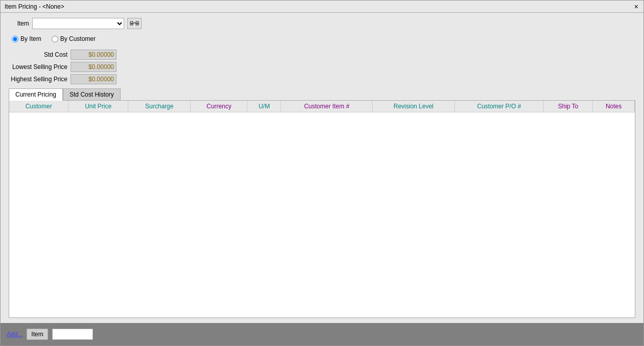 This screenshot has height=346, width=644. I want to click on highest-price-value: $0.00000, so click(94, 79).